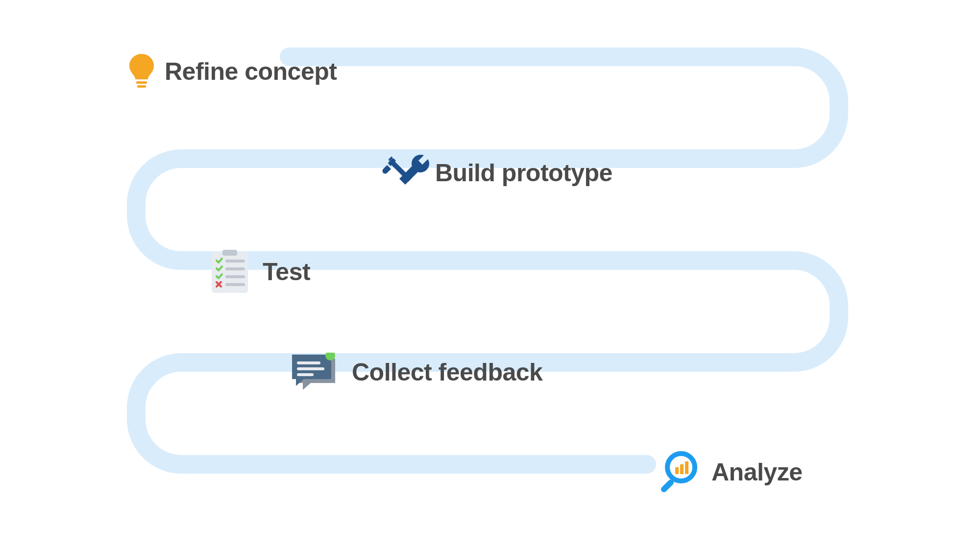  What do you see at coordinates (447, 372) in the screenshot?
I see `step-label: Collect feedback` at bounding box center [447, 372].